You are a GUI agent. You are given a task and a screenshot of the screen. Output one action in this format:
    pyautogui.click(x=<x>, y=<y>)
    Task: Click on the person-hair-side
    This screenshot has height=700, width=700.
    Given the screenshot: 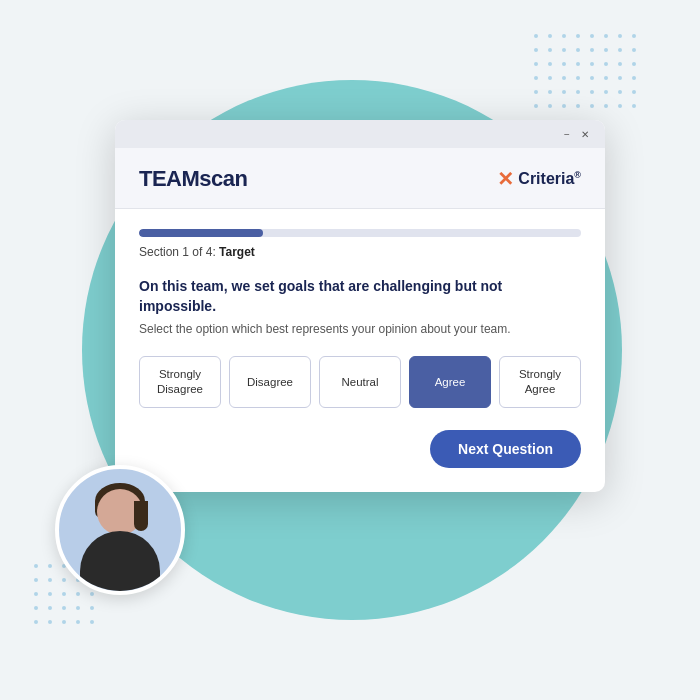 What is the action you would take?
    pyautogui.click(x=141, y=516)
    